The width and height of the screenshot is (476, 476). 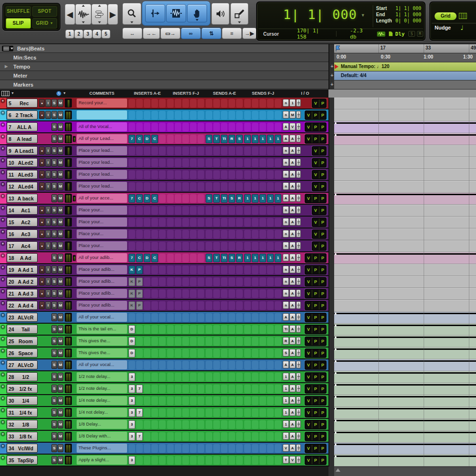 What do you see at coordinates (132, 282) in the screenshot?
I see `inserts-a-e-slot-1: K` at bounding box center [132, 282].